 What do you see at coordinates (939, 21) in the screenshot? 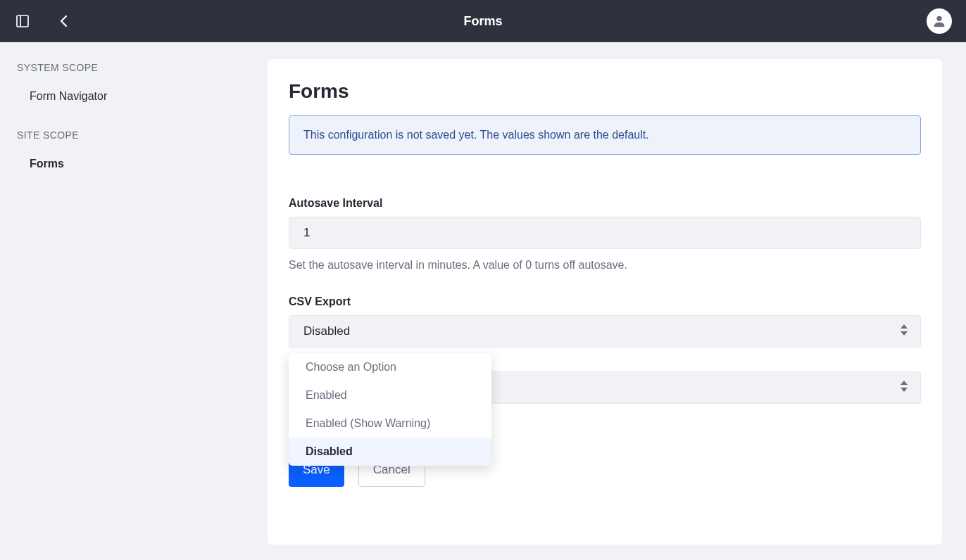
I see `avatar` at bounding box center [939, 21].